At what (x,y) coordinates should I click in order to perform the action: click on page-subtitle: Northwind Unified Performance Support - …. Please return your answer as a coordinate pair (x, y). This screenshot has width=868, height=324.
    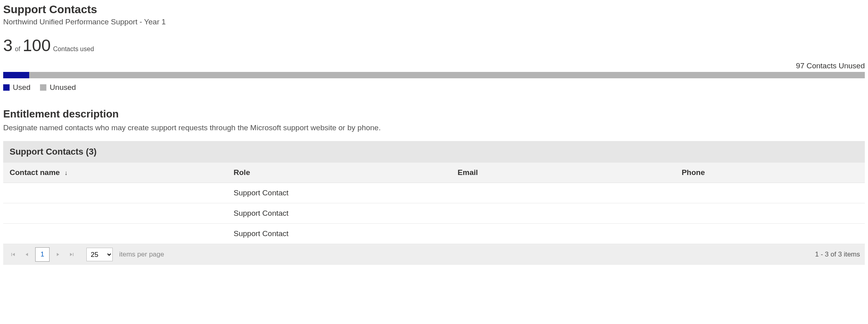
    Looking at the image, I should click on (434, 22).